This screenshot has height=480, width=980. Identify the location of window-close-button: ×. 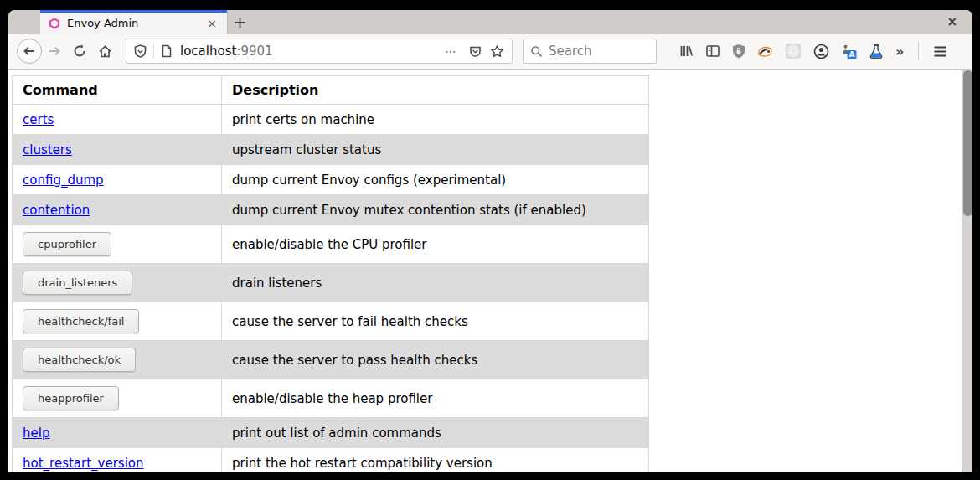
(952, 22).